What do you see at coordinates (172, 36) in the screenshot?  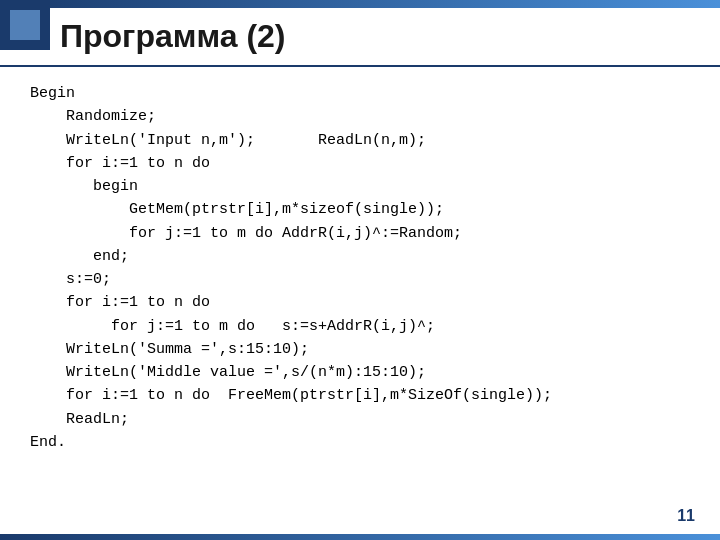 I see `slide-title: Программа (2)` at bounding box center [172, 36].